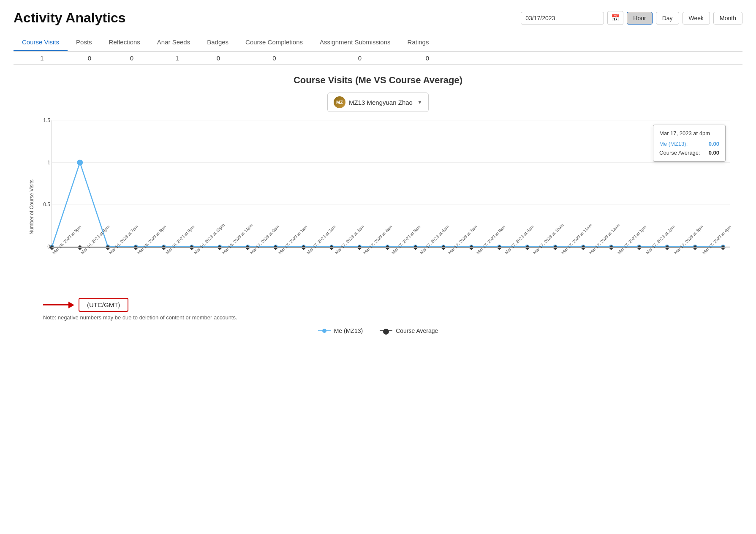  I want to click on legend-me-label: Me (MZ13), so click(348, 331).